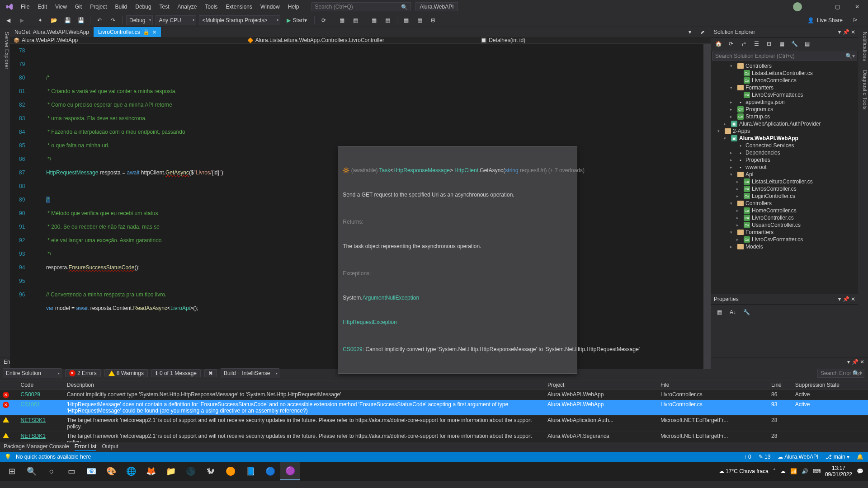  I want to click on menu-debug: Debug, so click(143, 7).